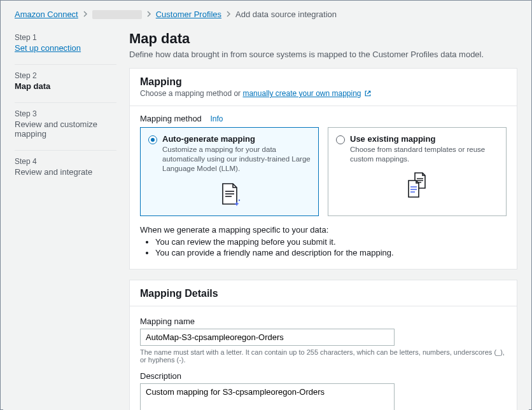 The image size is (532, 410). I want to click on description-textarea, so click(267, 397).